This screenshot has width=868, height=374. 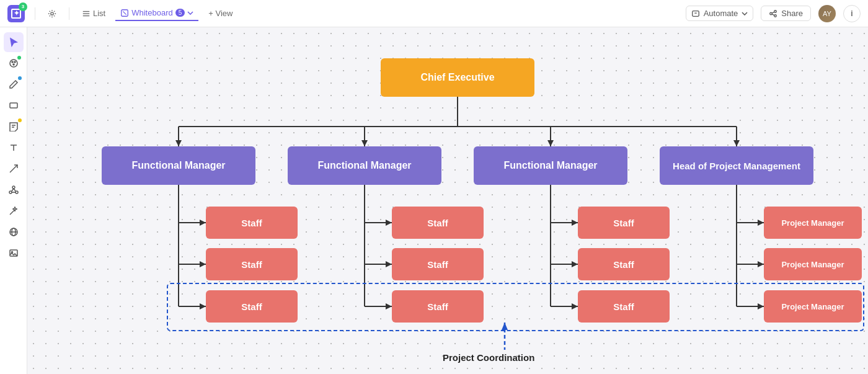 I want to click on staff-3-1: Staff, so click(x=624, y=223).